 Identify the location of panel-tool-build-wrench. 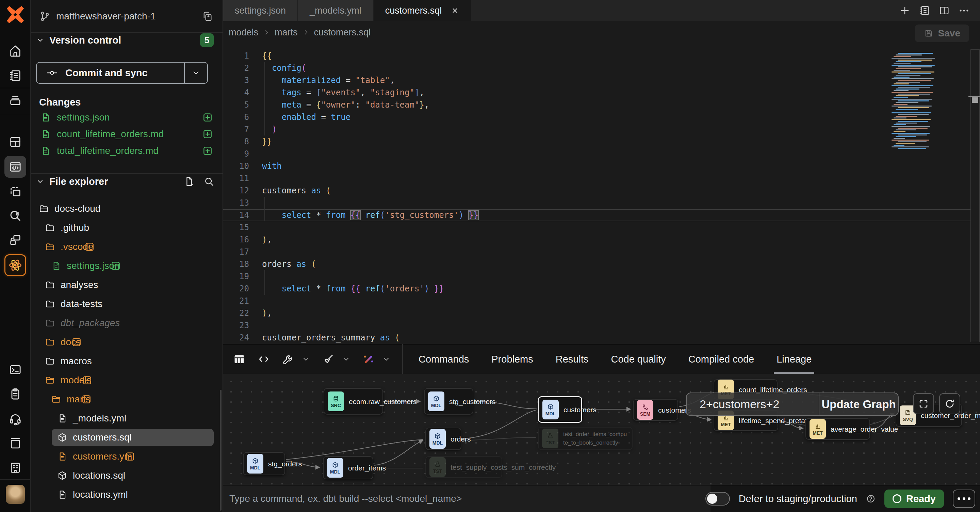
(288, 359).